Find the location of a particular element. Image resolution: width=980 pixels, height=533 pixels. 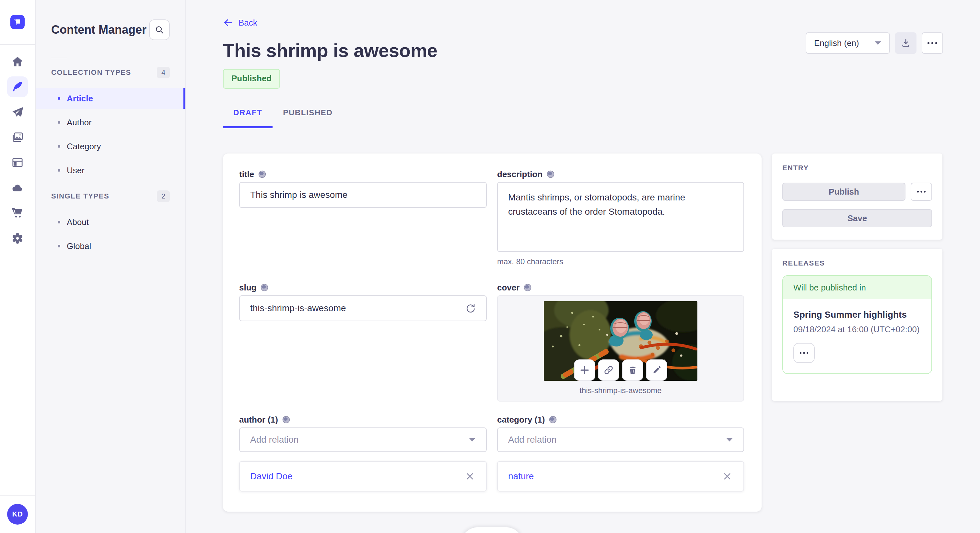

cover-delete-button is located at coordinates (633, 370).